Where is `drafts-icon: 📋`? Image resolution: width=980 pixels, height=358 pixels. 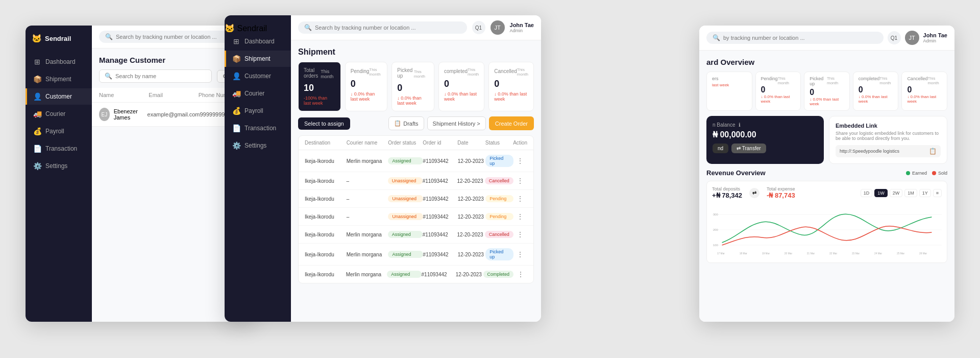
drafts-icon: 📋 is located at coordinates (398, 124).